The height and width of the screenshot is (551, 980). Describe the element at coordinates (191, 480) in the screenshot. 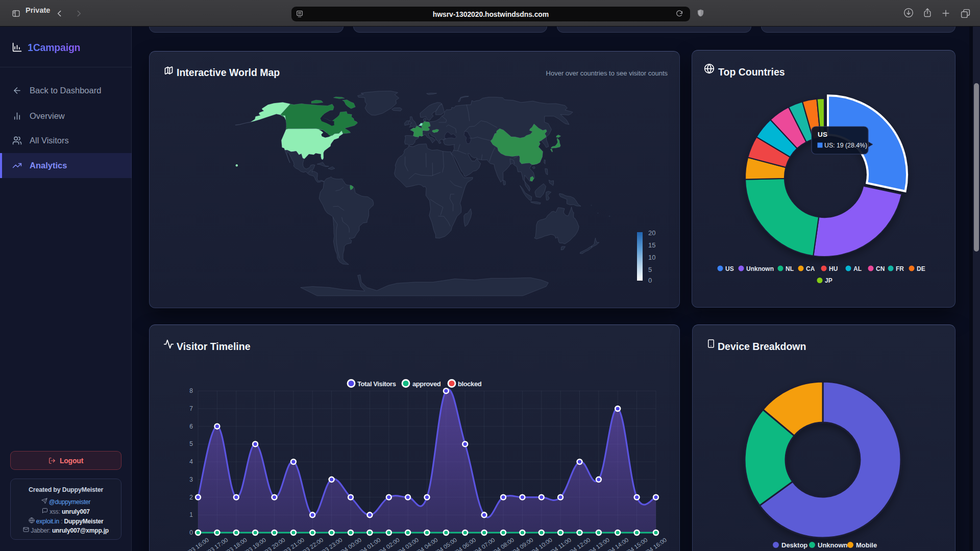

I see `svg-text: 3` at that location.